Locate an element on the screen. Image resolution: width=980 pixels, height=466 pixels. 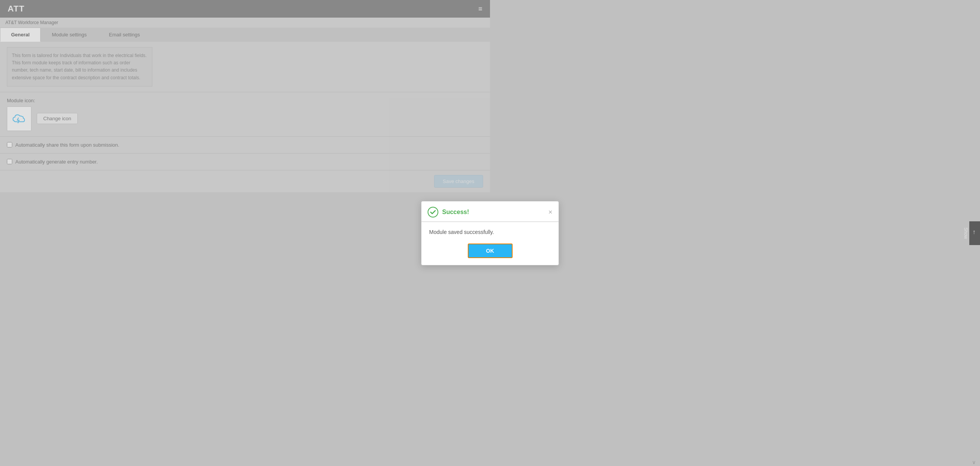
modal-header-left: Success! is located at coordinates (448, 212).